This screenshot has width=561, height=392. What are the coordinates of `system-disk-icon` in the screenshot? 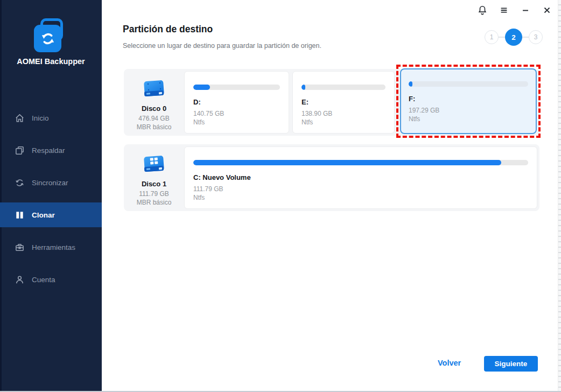 It's located at (154, 165).